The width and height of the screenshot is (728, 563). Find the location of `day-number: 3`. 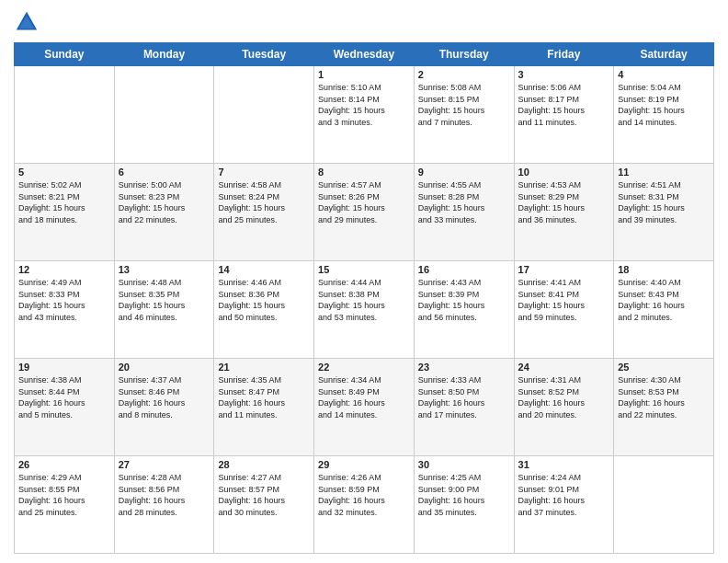

day-number: 3 is located at coordinates (564, 75).